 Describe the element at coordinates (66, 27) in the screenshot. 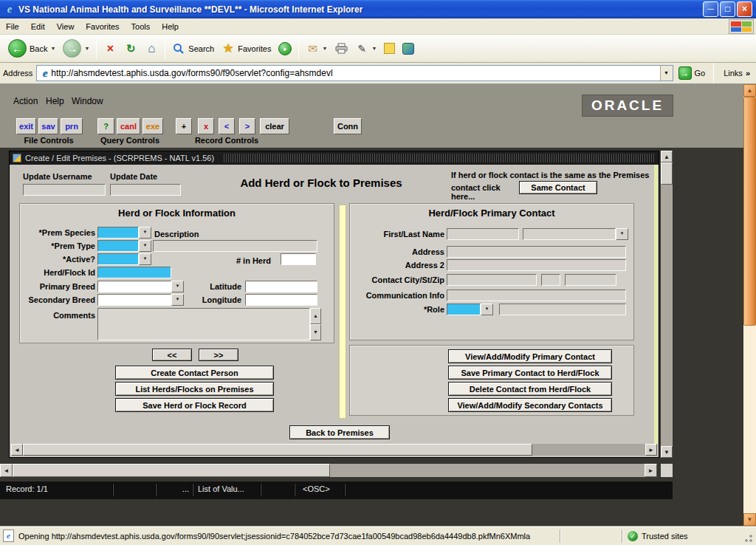

I see `menu-view: View` at that location.